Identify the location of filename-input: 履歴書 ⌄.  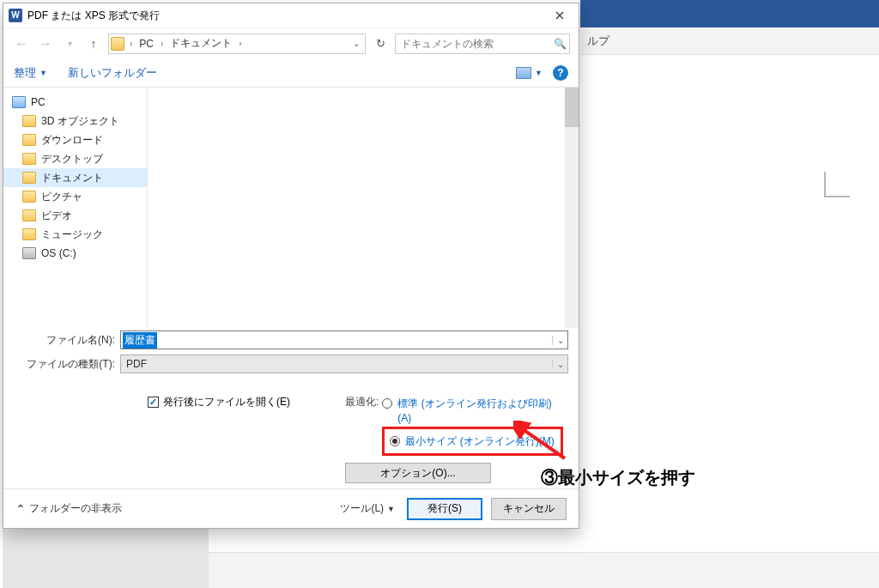
(344, 340).